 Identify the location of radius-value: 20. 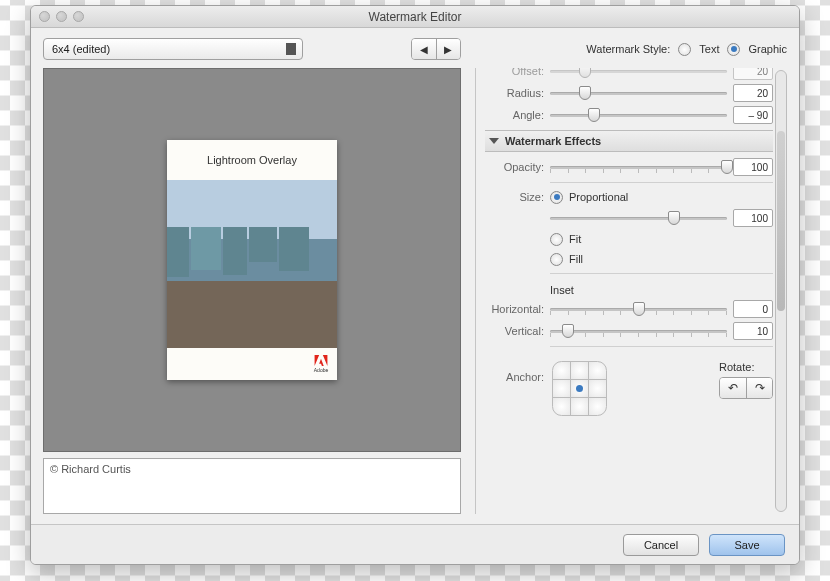
(753, 93).